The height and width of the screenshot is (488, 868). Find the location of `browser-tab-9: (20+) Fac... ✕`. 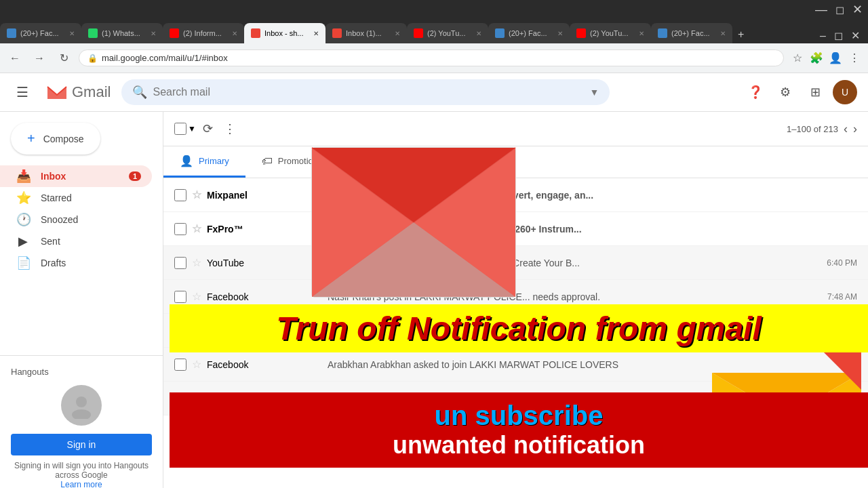

browser-tab-9: (20+) Fac... ✕ is located at coordinates (692, 33).